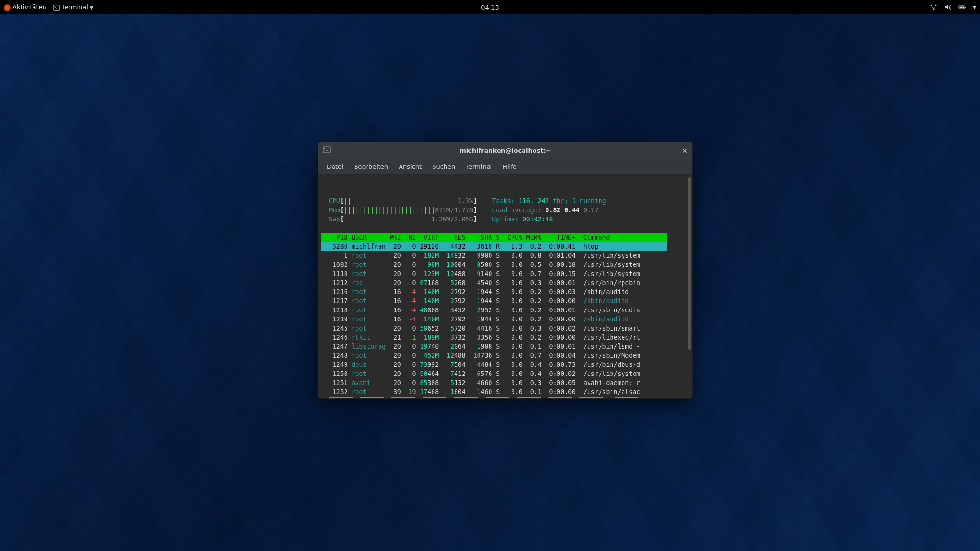 The height and width of the screenshot is (551, 980). Describe the element at coordinates (507, 364) in the screenshot. I see `process-row: 1249 dbus 20 0 73992 7504 4484 S 0.0 0.4…` at that location.